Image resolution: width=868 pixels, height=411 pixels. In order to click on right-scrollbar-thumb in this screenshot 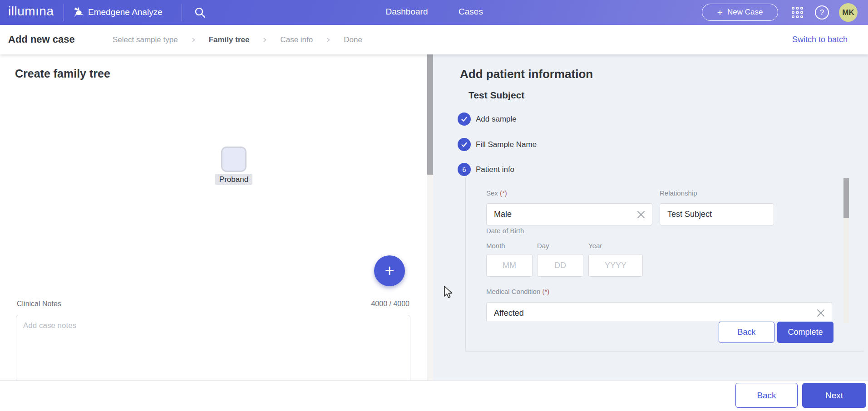, I will do `click(846, 198)`.